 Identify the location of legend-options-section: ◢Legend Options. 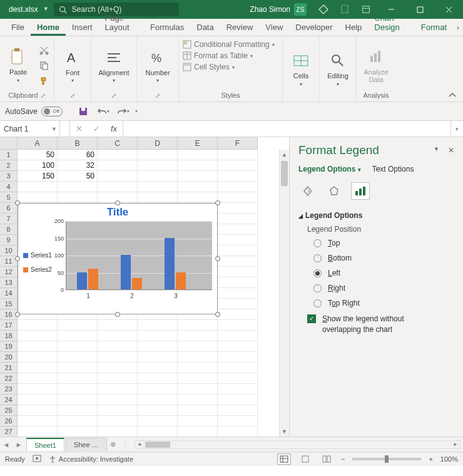
(377, 215).